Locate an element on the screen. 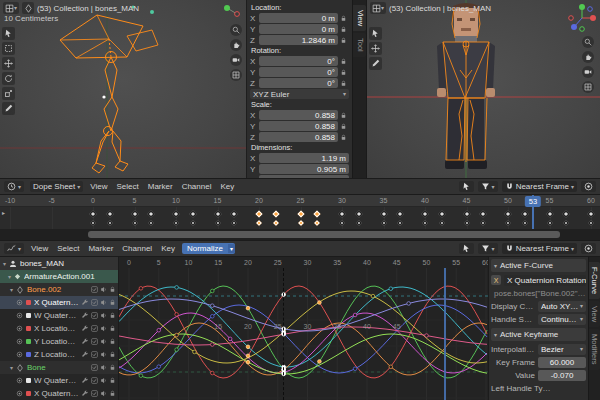 The width and height of the screenshot is (600, 400). channel-row-group: ▾Bone.002 is located at coordinates (59, 290).